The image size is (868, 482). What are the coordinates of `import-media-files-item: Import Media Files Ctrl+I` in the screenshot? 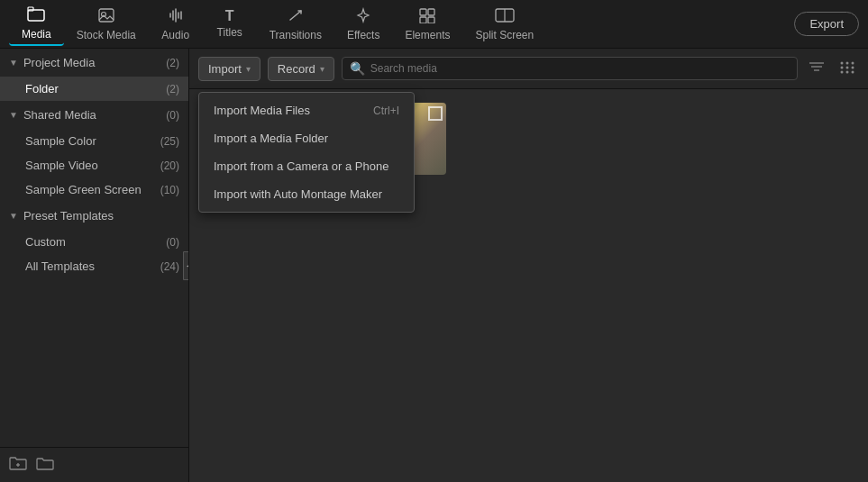 It's located at (306, 110).